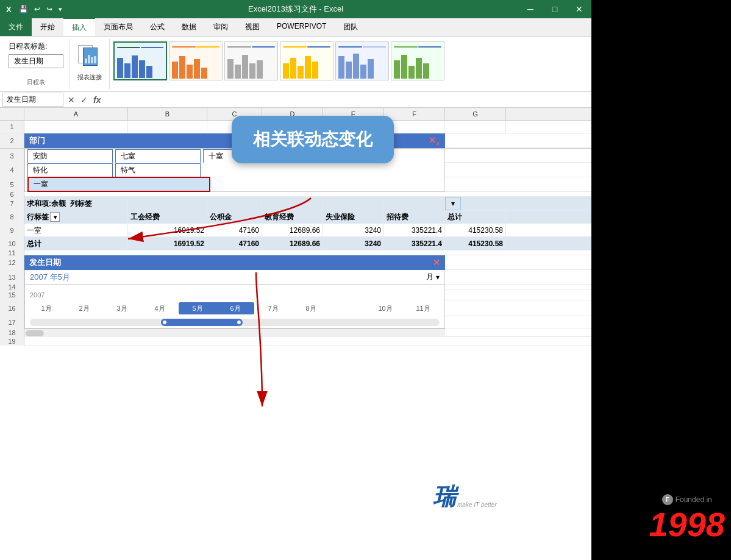 The height and width of the screenshot is (560, 731). What do you see at coordinates (90, 64) in the screenshot?
I see `report-connect-button: 报表连接` at bounding box center [90, 64].